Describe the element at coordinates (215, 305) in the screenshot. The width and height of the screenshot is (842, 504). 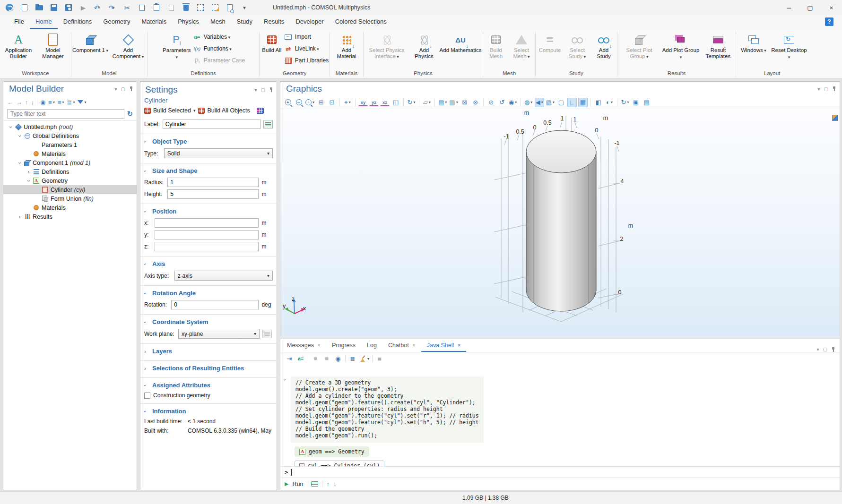
I see `rotation-input` at that location.